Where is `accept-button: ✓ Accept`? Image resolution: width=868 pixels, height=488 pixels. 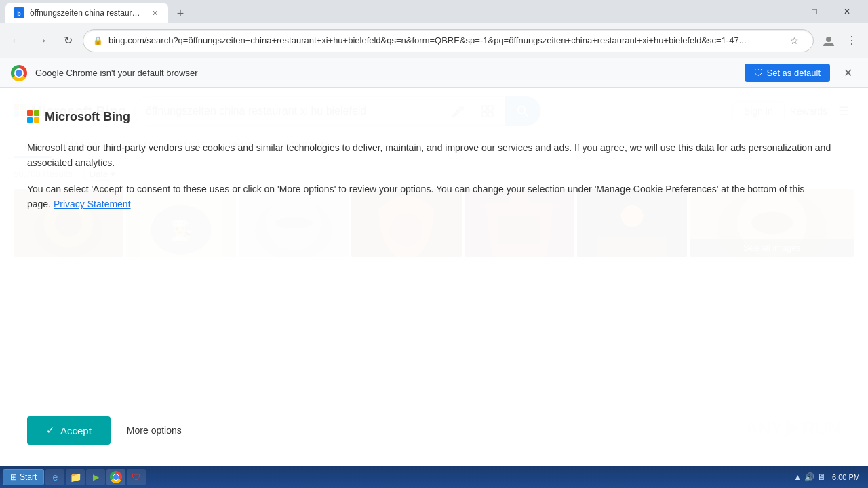 accept-button: ✓ Accept is located at coordinates (69, 430).